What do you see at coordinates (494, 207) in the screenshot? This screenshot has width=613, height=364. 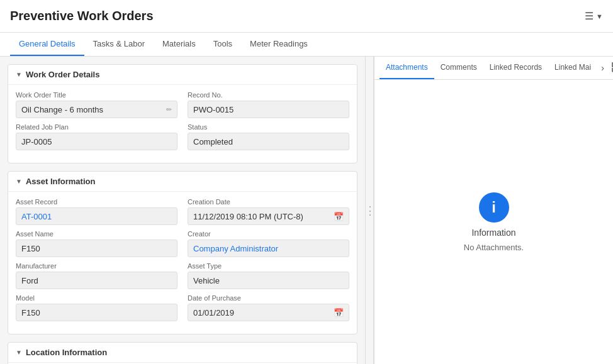 I see `info-circle-icon: i` at bounding box center [494, 207].